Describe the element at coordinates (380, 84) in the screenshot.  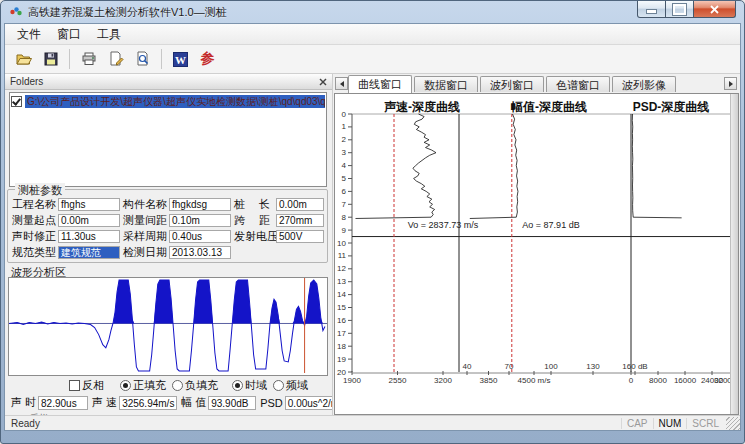
I see `tab-curve-window: 曲线窗口` at that location.